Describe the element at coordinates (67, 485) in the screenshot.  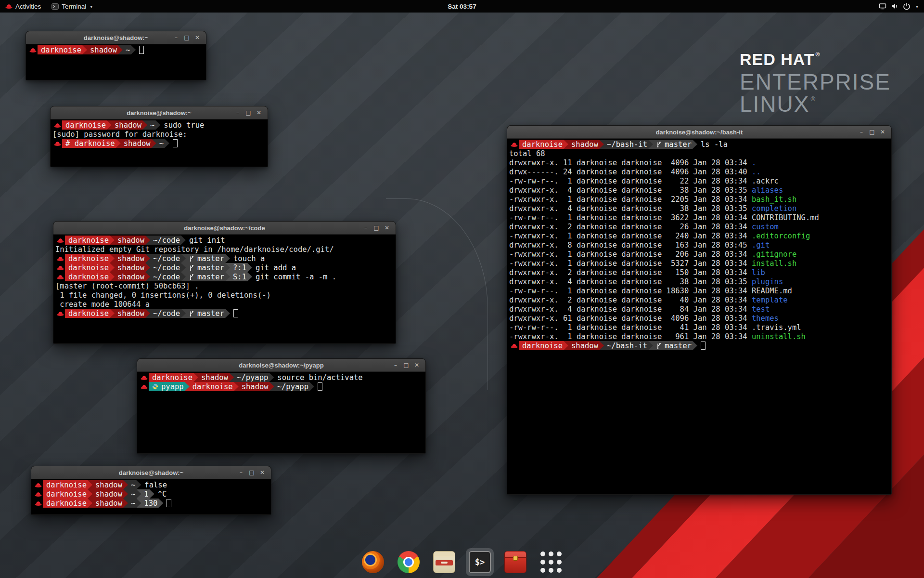
I see `prompt-segment: darknoise` at that location.